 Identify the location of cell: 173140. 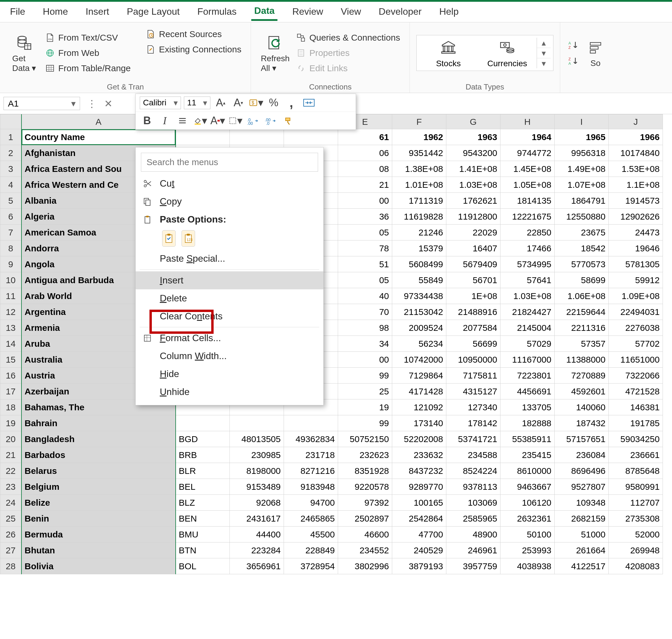
(419, 423).